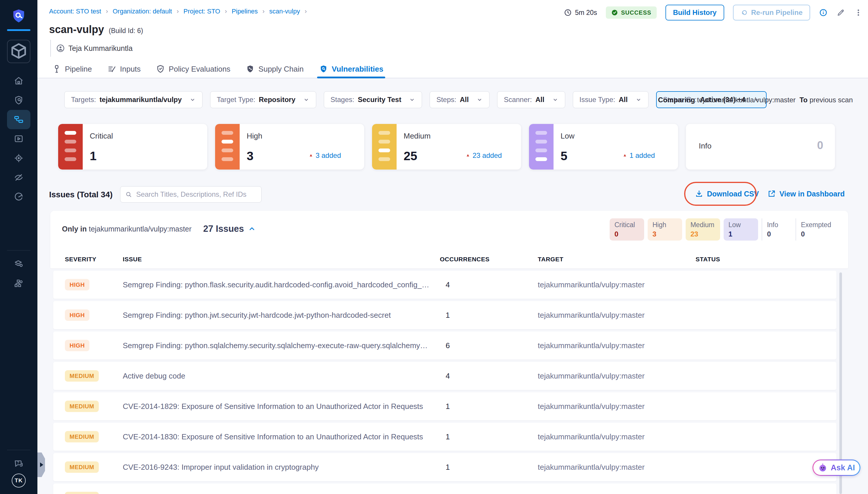 This screenshot has height=494, width=868. What do you see at coordinates (760, 147) in the screenshot?
I see `info-severity-card: Info 0` at bounding box center [760, 147].